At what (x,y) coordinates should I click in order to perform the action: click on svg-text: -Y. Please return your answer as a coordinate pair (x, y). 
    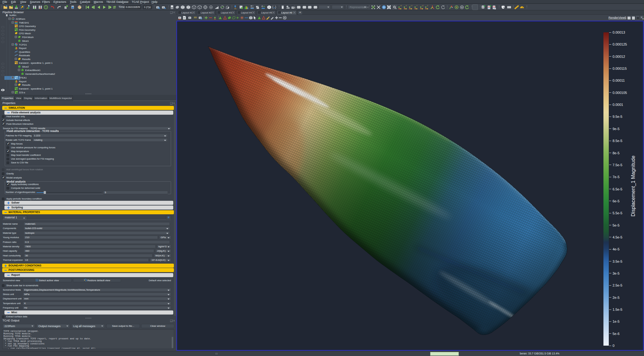
    Looking at the image, I should click on (417, 6).